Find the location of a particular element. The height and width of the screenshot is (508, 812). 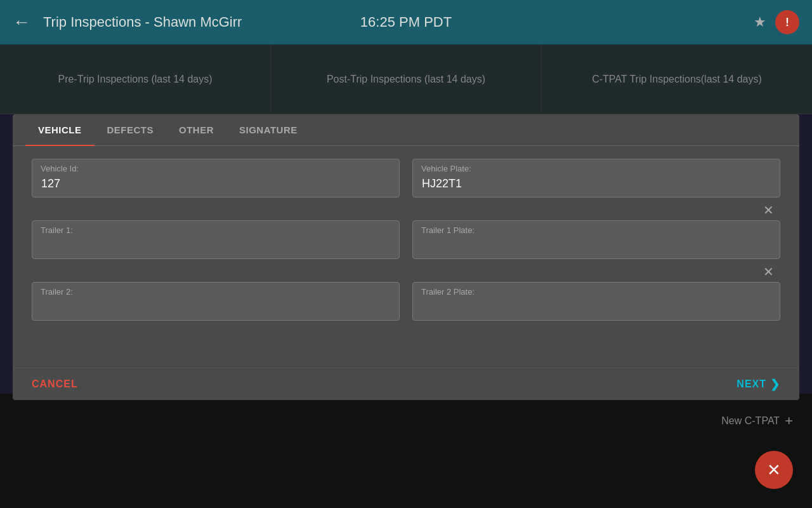

vehicle-plate-clear-button: ✕ is located at coordinates (769, 210).